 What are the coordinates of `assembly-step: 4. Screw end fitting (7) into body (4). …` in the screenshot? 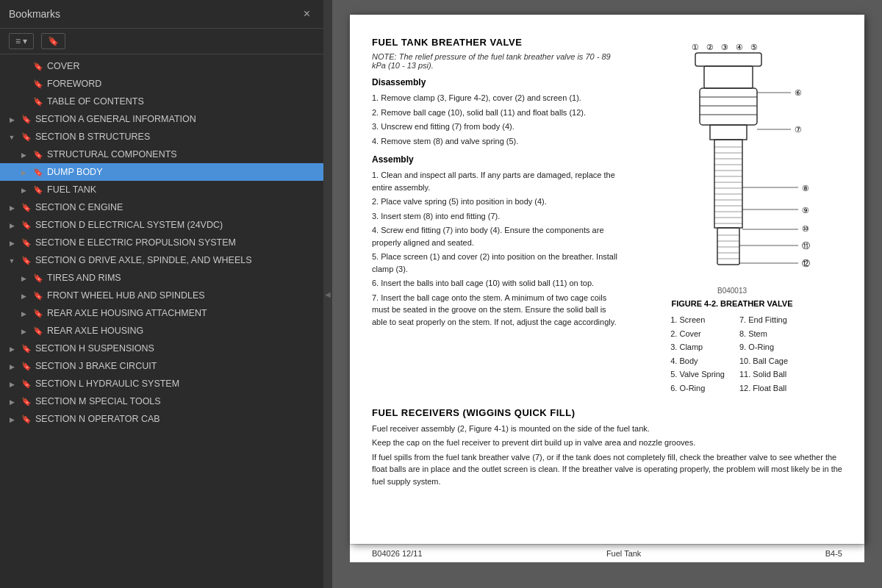 It's located at (497, 237).